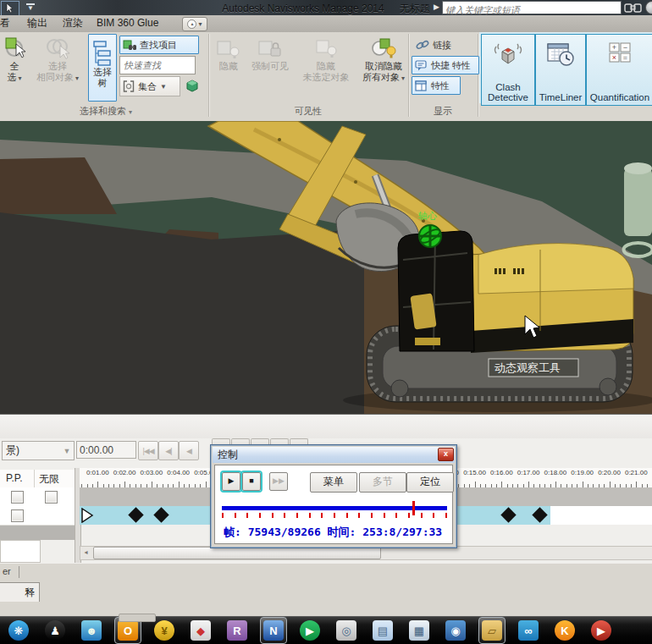 Image resolution: width=652 pixels, height=644 pixels. Describe the element at coordinates (445, 65) in the screenshot. I see `quick-properties-button: 快捷 特性` at that location.